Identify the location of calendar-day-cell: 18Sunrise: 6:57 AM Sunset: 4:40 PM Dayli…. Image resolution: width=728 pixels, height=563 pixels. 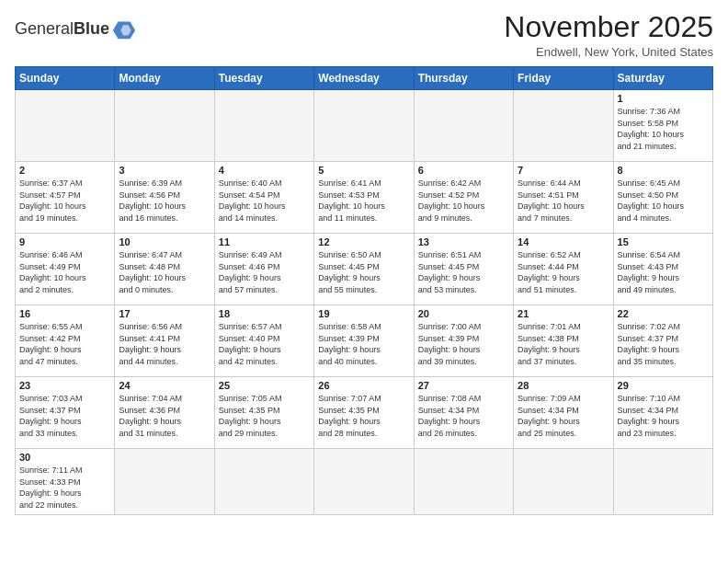
(264, 341).